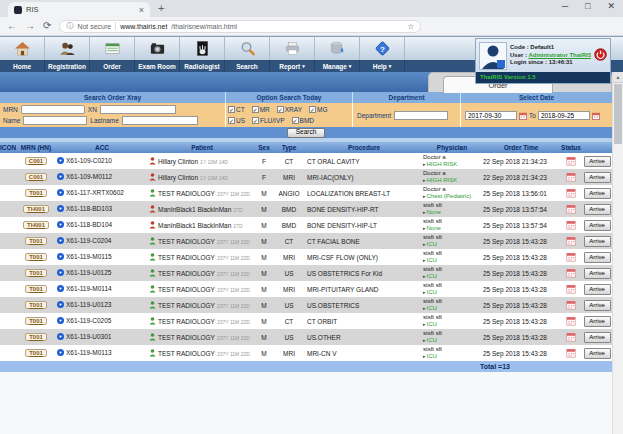 The image size is (623, 434). Describe the element at coordinates (303, 120) in the screenshot. I see `option-bmd: ✓BMD` at that location.